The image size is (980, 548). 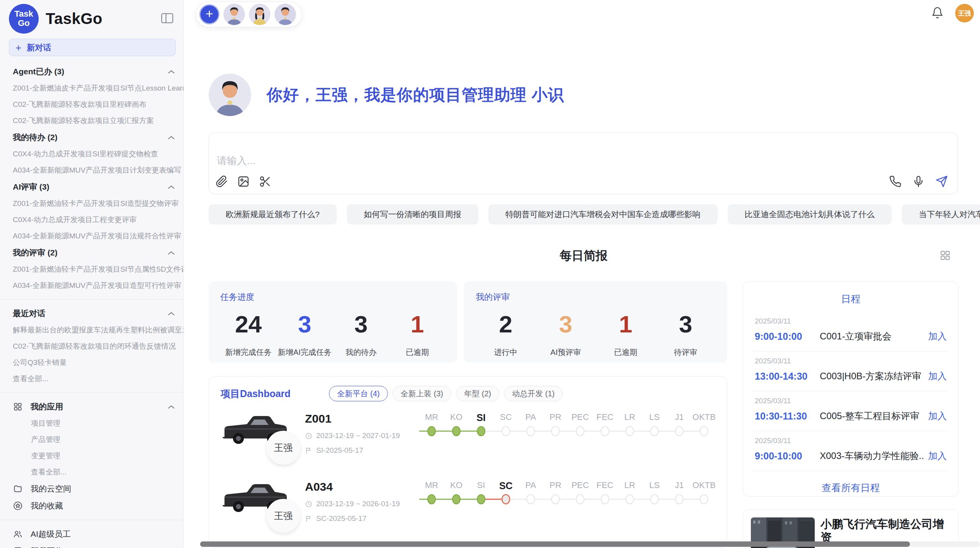 I want to click on app-title: TaskGo, so click(x=102, y=19).